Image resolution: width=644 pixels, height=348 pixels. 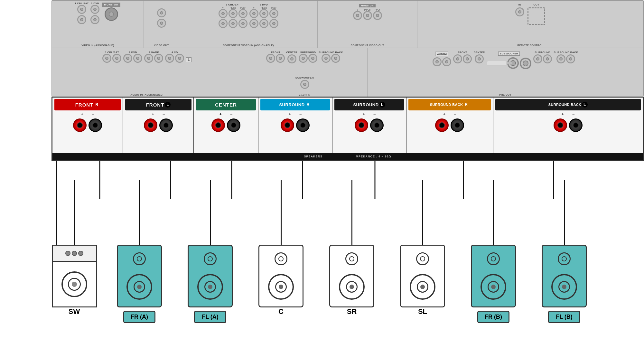 What do you see at coordinates (442, 54) in the screenshot?
I see `zone2-label: ZONE2` at bounding box center [442, 54].